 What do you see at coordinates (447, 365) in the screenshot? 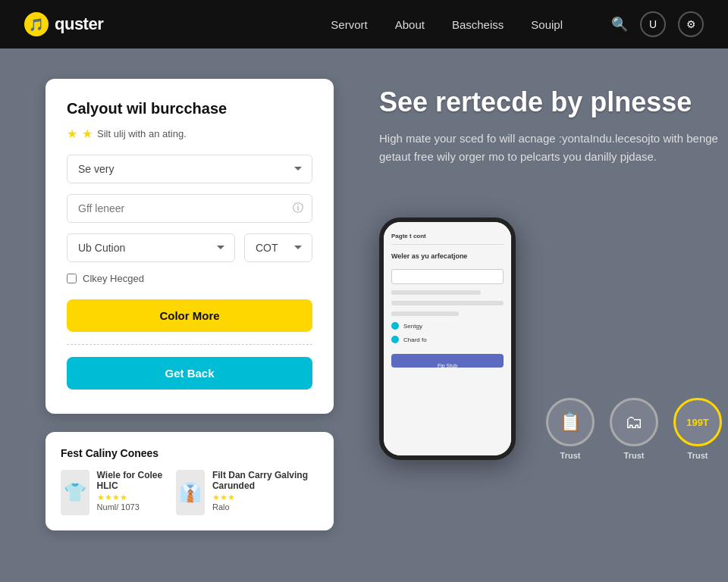
I see `phone-btn-label: Fip Stub` at bounding box center [447, 365].